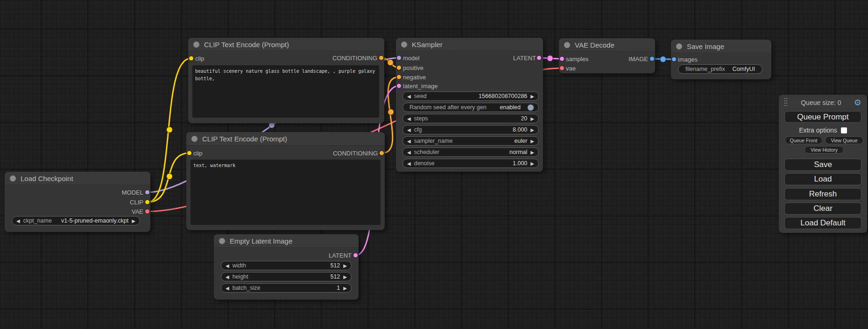 Image resolution: width=868 pixels, height=329 pixels. What do you see at coordinates (858, 103) in the screenshot?
I see `gear-icon: ⚙` at bounding box center [858, 103].